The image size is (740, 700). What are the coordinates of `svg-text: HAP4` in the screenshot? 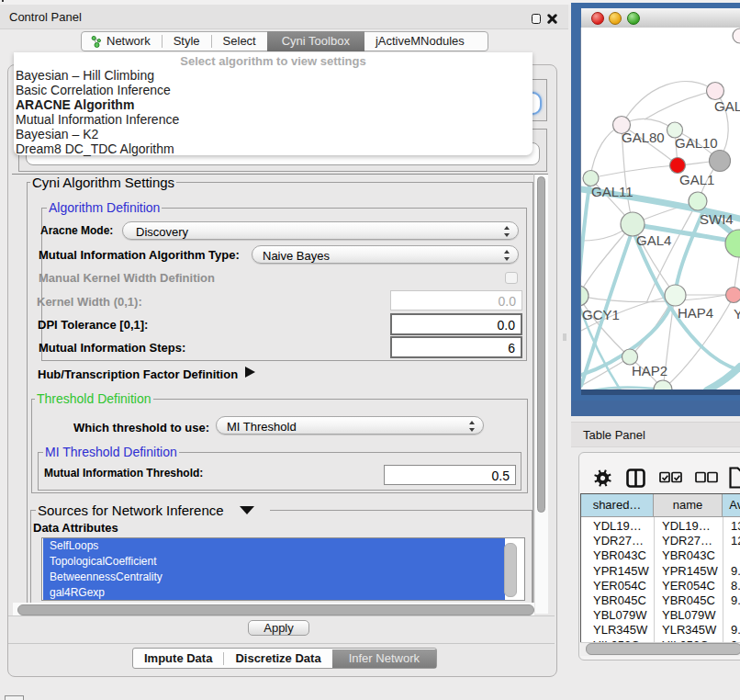 It's located at (696, 312).